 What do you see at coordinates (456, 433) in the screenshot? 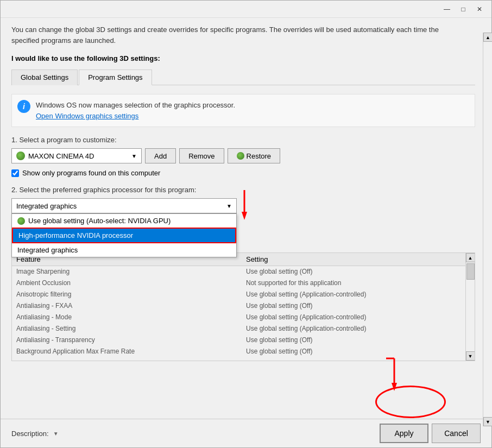
I see `cancel-button: Cancel` at bounding box center [456, 433].